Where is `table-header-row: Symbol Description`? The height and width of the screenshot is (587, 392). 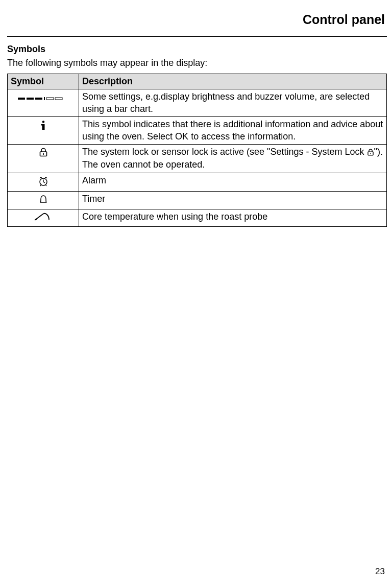
table-header-row: Symbol Description is located at coordinates (197, 82).